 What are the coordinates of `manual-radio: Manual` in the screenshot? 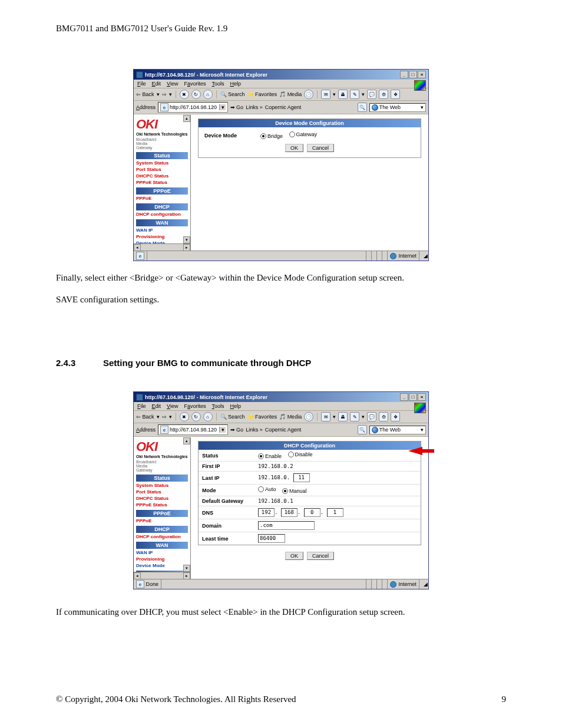 It's located at (295, 491).